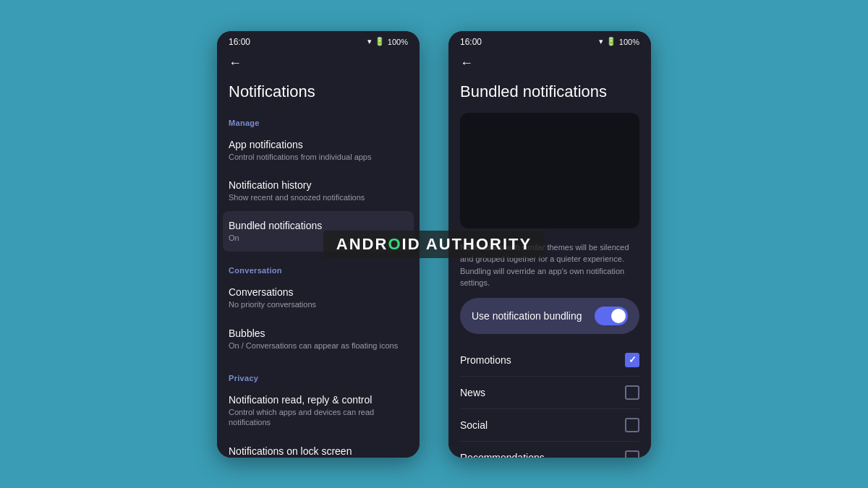 Image resolution: width=868 pixels, height=488 pixels. I want to click on use-notification-bundling-row: Use notification bundling, so click(550, 316).